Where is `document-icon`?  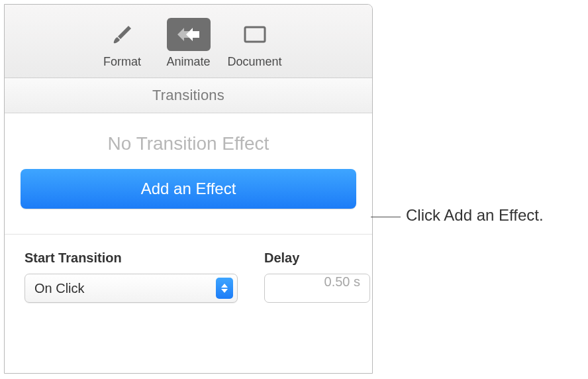
document-icon is located at coordinates (255, 34).